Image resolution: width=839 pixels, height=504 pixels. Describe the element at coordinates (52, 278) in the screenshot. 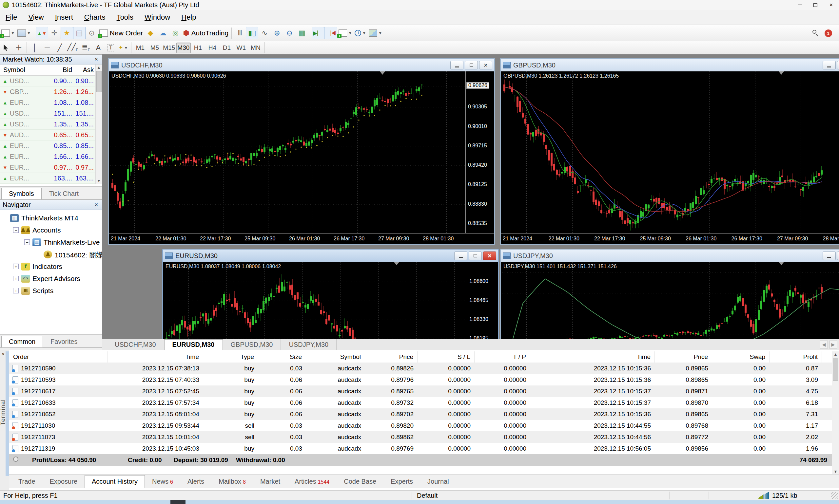

I see `navigator-item-expert-advisors: +◠Expert Advisors` at that location.